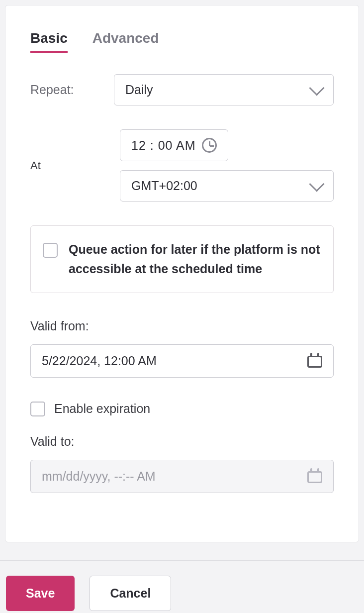 The width and height of the screenshot is (364, 613). I want to click on valid-to-placeholder: mm/dd/yyyy, --:-- AM, so click(98, 477).